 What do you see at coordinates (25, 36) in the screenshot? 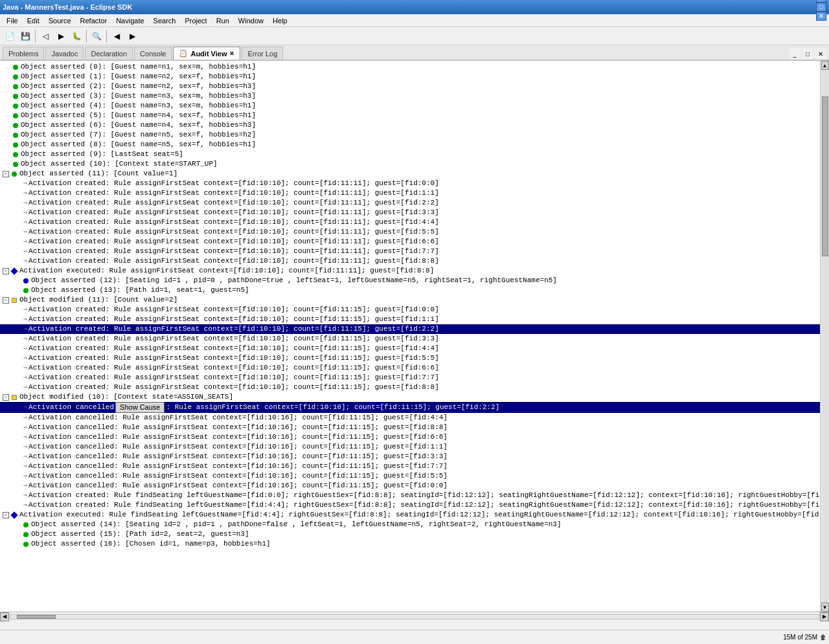
I see `toolbar-save: 💾` at bounding box center [25, 36].